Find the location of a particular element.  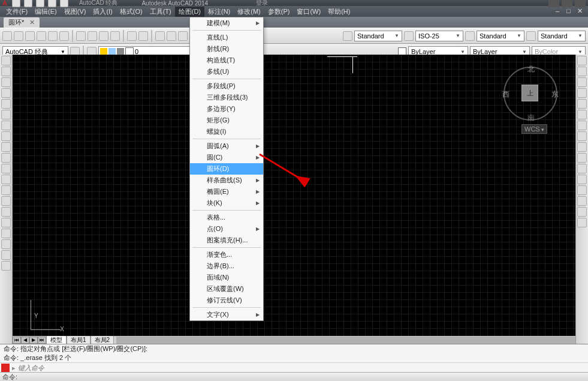

view-cube: 北 南 东 西 上 WCS ▾ is located at coordinates (530, 94).